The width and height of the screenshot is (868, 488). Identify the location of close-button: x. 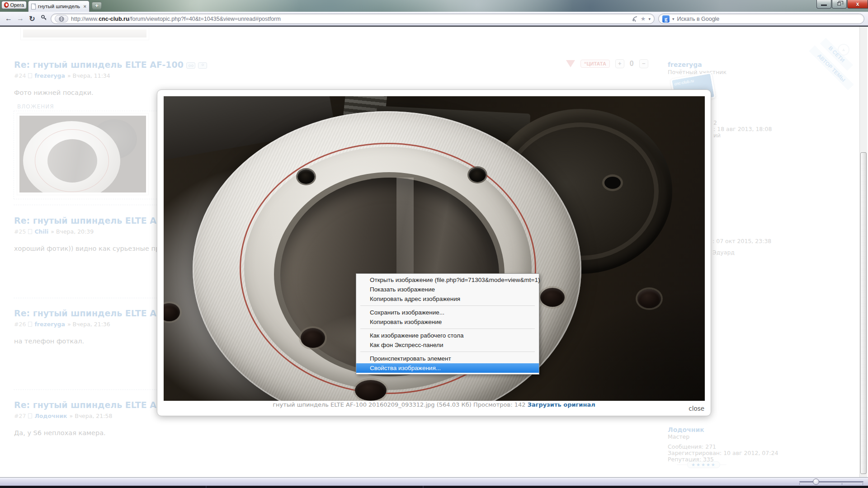
(858, 5).